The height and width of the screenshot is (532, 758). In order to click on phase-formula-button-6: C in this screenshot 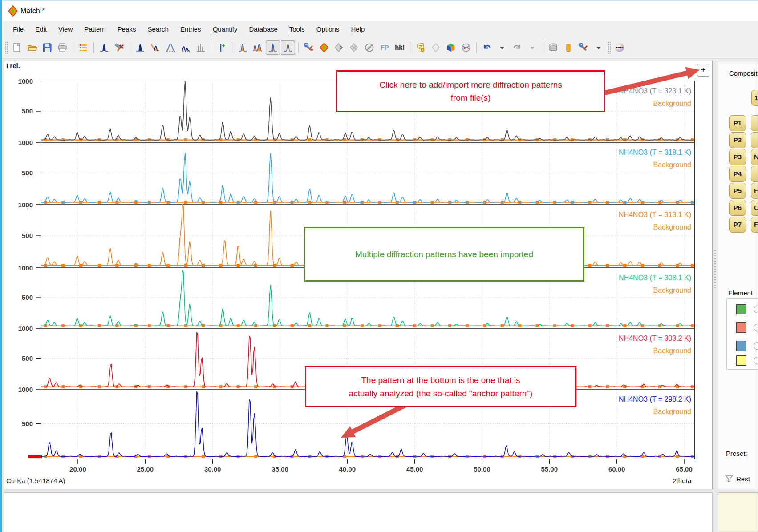, I will do `click(754, 208)`.